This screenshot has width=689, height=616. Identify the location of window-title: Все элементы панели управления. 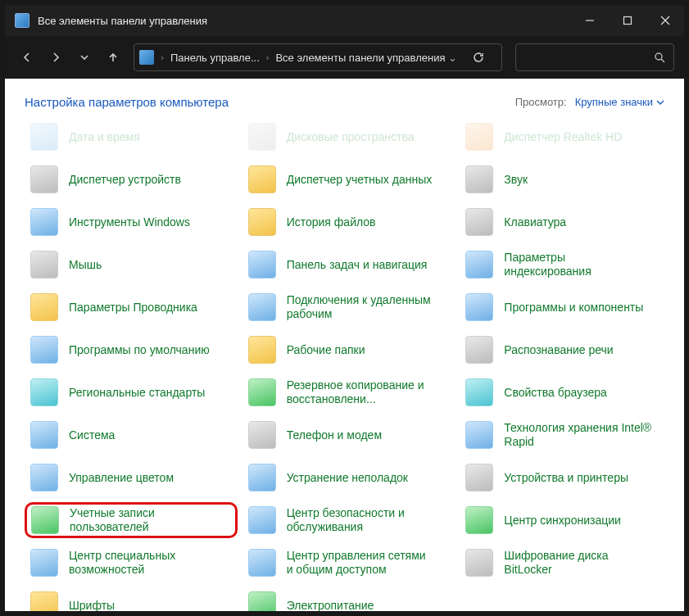
(123, 21).